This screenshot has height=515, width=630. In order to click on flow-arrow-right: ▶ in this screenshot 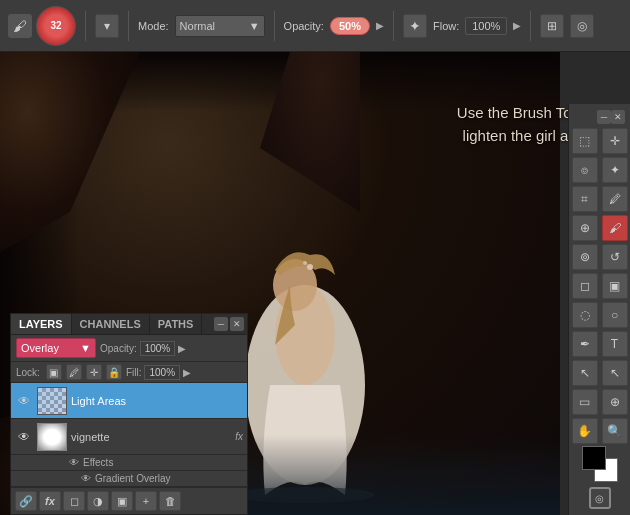, I will do `click(517, 26)`.